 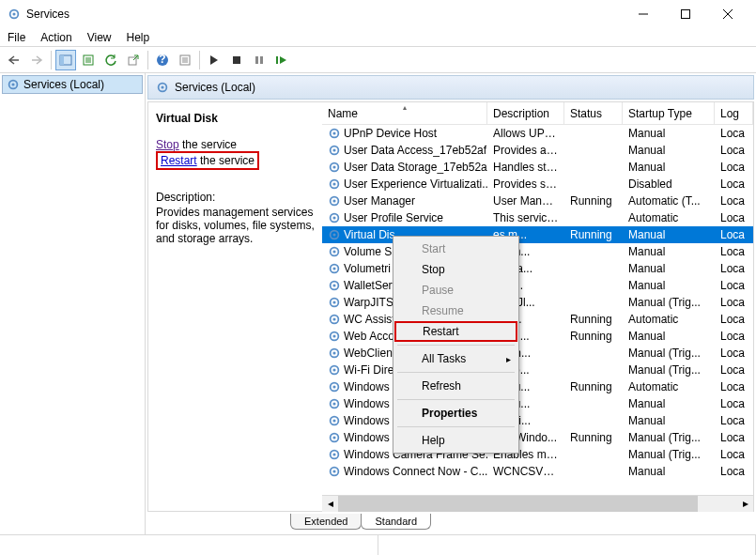 I want to click on col-name: Name▴, so click(x=405, y=113).